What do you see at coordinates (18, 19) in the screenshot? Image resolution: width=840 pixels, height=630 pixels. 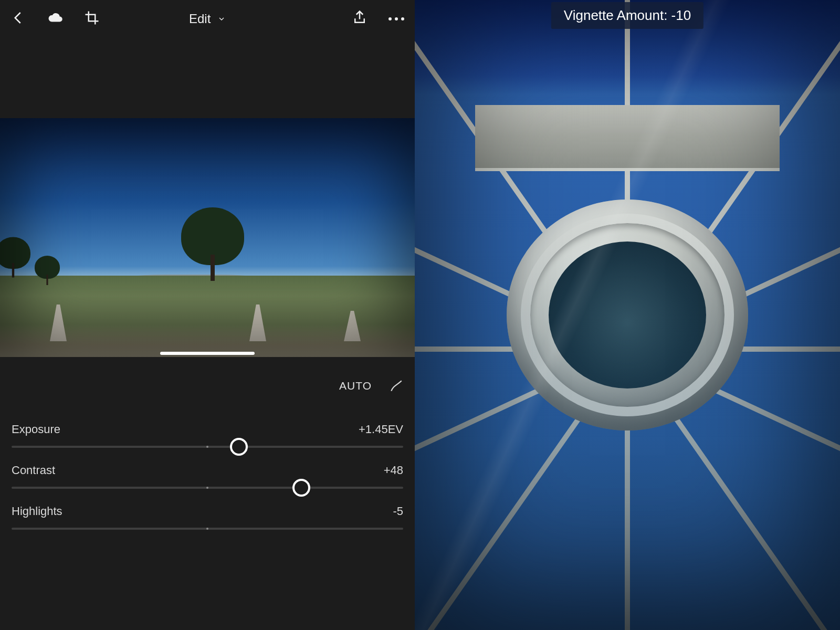 I see `back-icon` at bounding box center [18, 19].